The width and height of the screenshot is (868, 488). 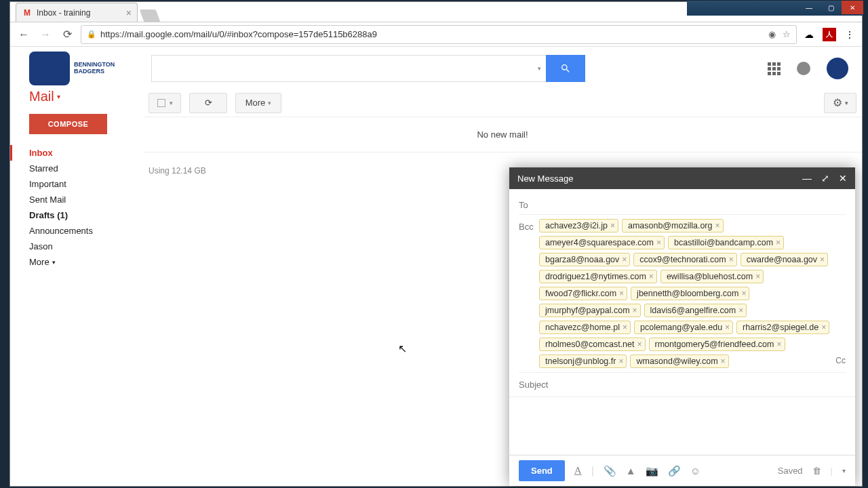 I want to click on back-button: ←, so click(x=24, y=35).